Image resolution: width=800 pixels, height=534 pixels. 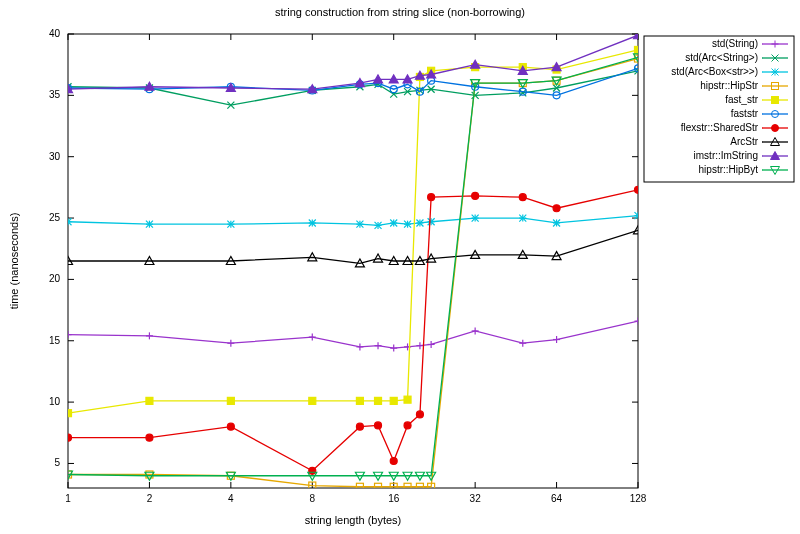 What do you see at coordinates (55, 94) in the screenshot?
I see `svg-text: 35` at bounding box center [55, 94].